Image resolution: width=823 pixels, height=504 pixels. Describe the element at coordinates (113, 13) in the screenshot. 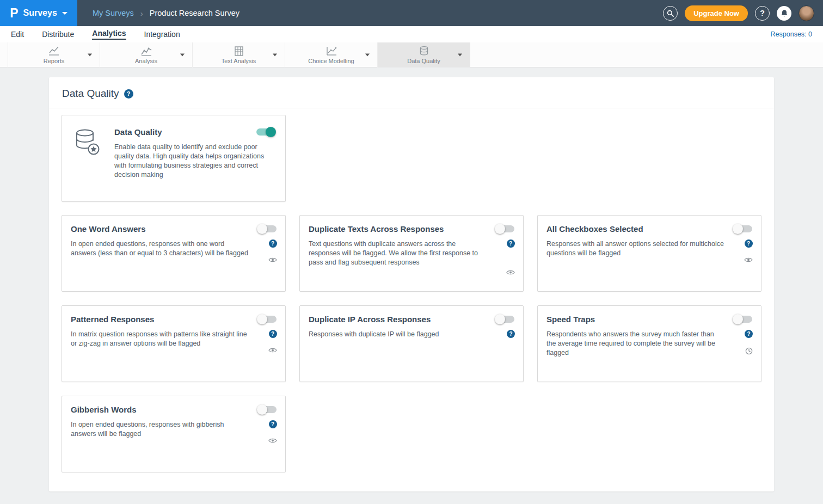

I see `breadcrumb-my-surveys: My Surveys` at that location.